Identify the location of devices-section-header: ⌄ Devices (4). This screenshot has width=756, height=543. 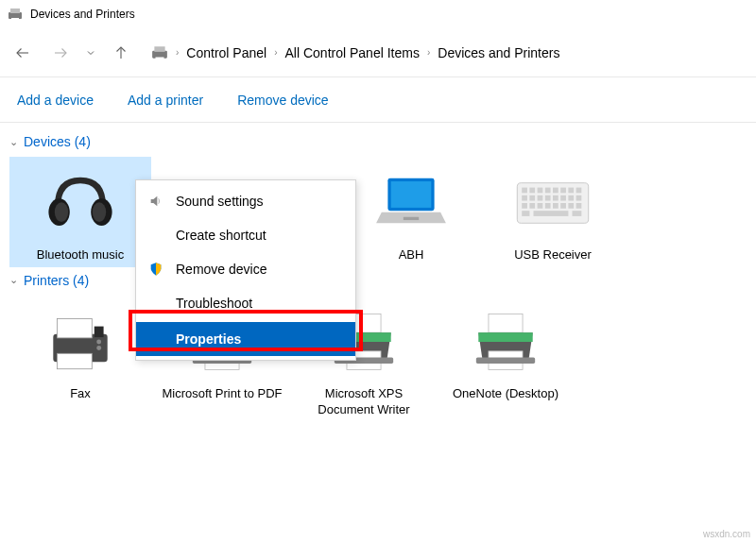
(378, 142).